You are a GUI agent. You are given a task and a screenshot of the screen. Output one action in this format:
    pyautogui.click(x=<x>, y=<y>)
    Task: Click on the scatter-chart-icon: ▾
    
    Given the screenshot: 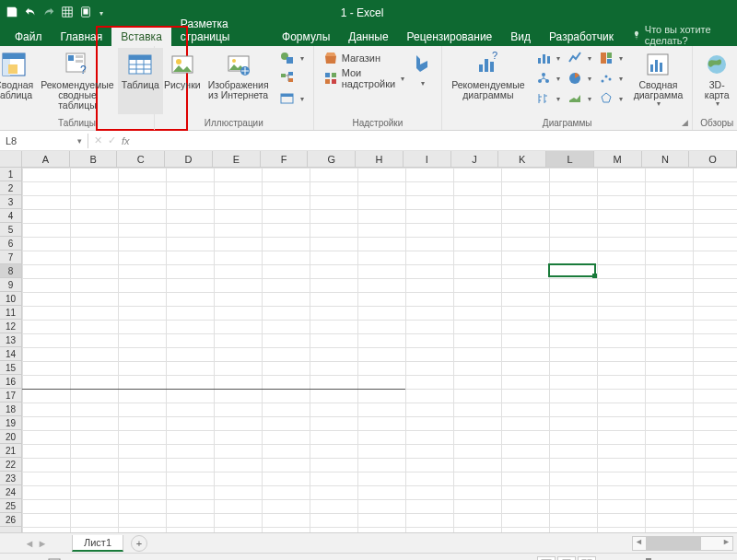 What is the action you would take?
    pyautogui.click(x=611, y=78)
    